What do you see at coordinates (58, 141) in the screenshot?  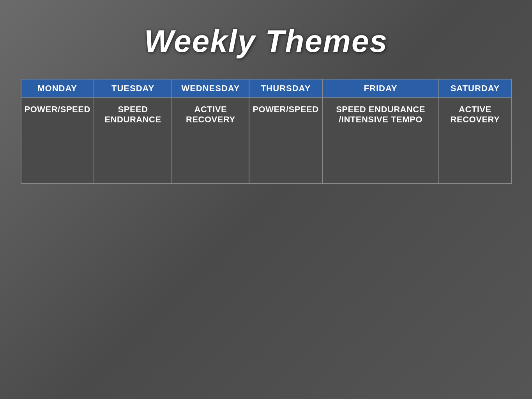 I see `cell-monday: POWER/SPEED` at bounding box center [58, 141].